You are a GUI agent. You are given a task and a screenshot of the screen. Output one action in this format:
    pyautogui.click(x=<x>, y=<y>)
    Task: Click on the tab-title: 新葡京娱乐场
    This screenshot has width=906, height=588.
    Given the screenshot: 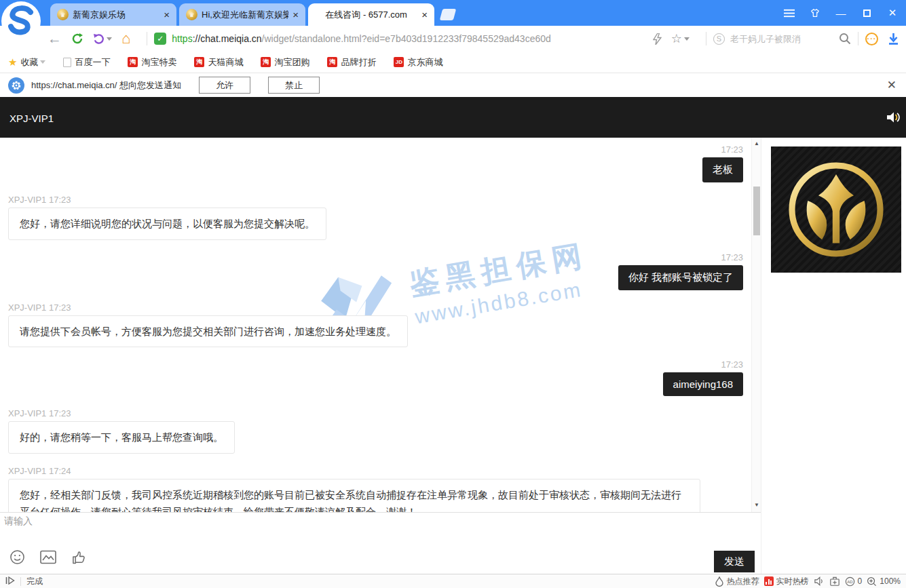 What is the action you would take?
    pyautogui.click(x=116, y=15)
    